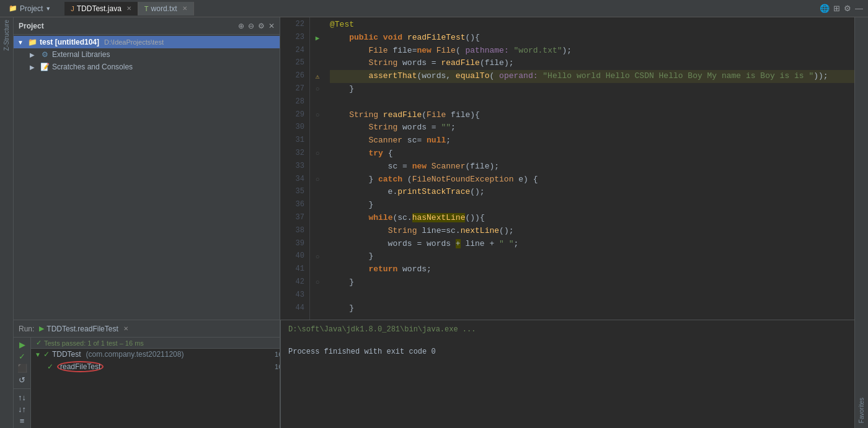 The image size is (868, 428). What do you see at coordinates (317, 38) in the screenshot?
I see `gutter-23: ▶` at bounding box center [317, 38].